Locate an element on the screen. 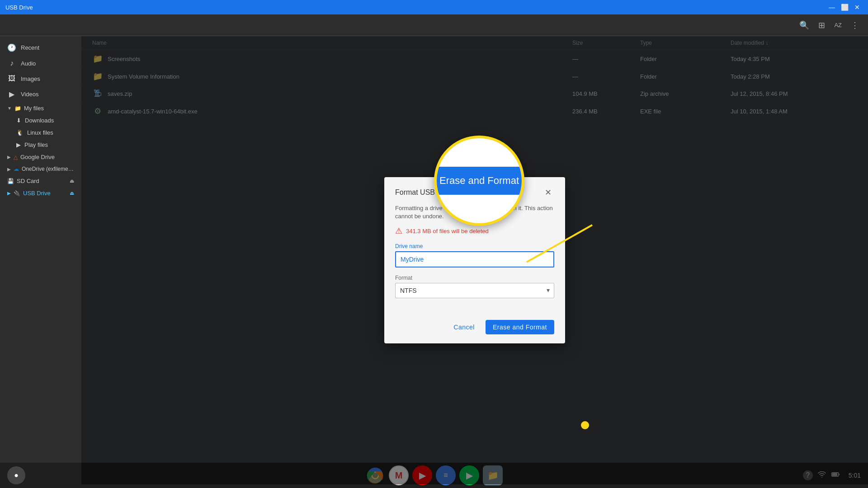  sidebar-item-audio: ♪ Audio is located at coordinates (41, 63).